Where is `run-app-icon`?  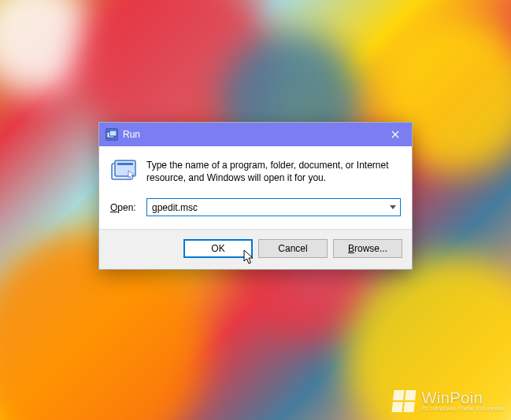 run-app-icon is located at coordinates (124, 171).